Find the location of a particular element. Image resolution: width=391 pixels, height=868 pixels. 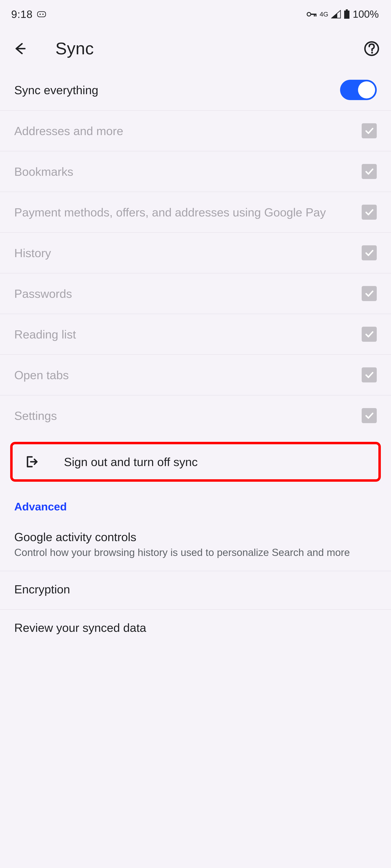

battery-pct: 100% is located at coordinates (366, 14).